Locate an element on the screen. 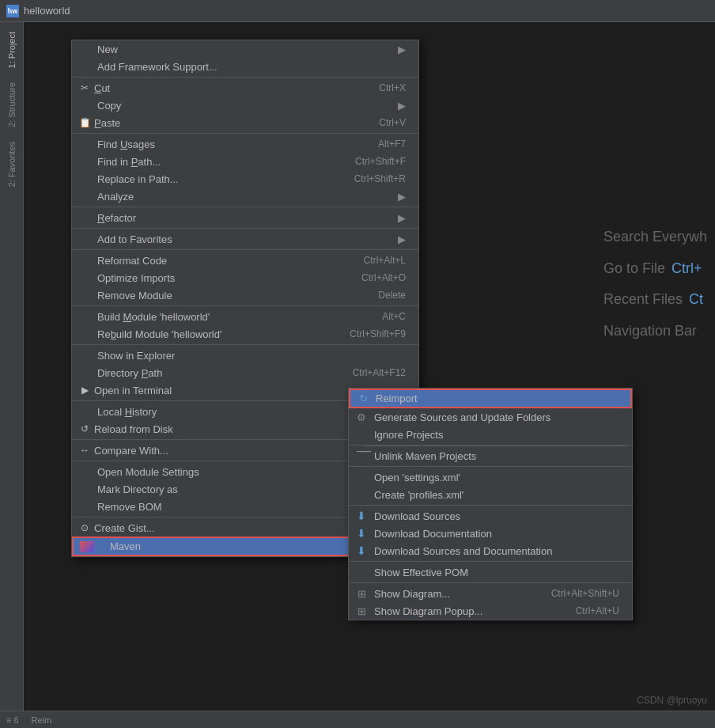 Image resolution: width=715 pixels, height=728 pixels. paste-icon: 📋 is located at coordinates (85, 123).